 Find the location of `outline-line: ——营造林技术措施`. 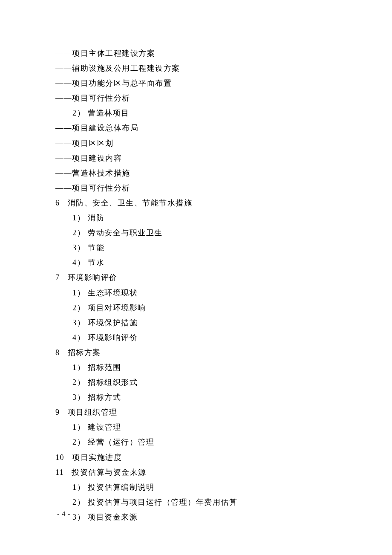

outline-line: ——营造林技术措施 is located at coordinates (202, 173).